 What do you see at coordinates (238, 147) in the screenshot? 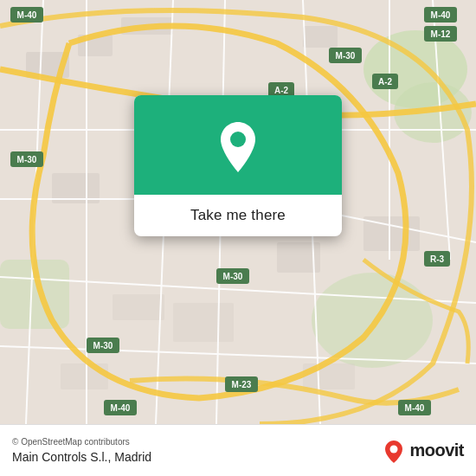
I see `location-pin-icon` at bounding box center [238, 147].